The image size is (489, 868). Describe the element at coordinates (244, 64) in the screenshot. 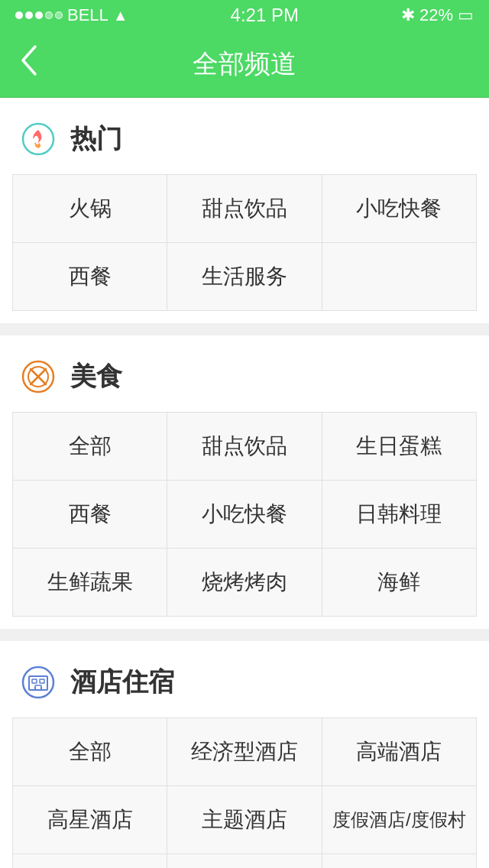

I see `nav-bar: 全部频道` at that location.